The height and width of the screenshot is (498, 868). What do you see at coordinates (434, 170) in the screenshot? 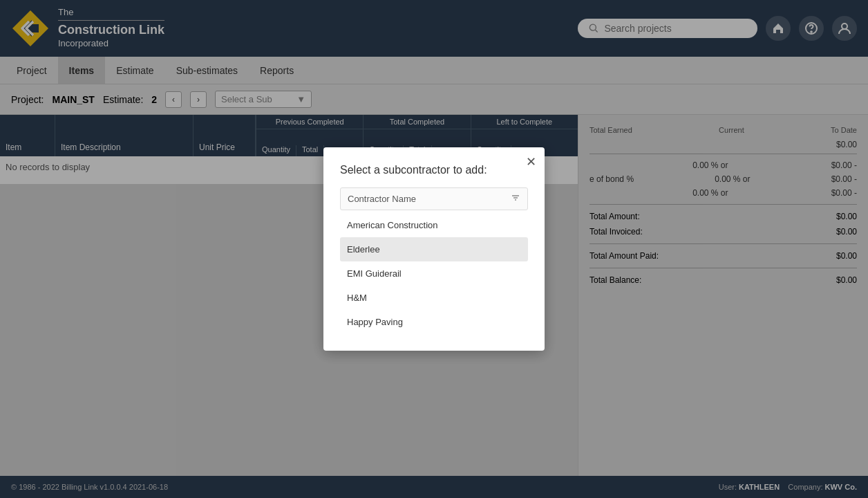
I see `modal-title: Select a subcontractor to add:` at bounding box center [434, 170].